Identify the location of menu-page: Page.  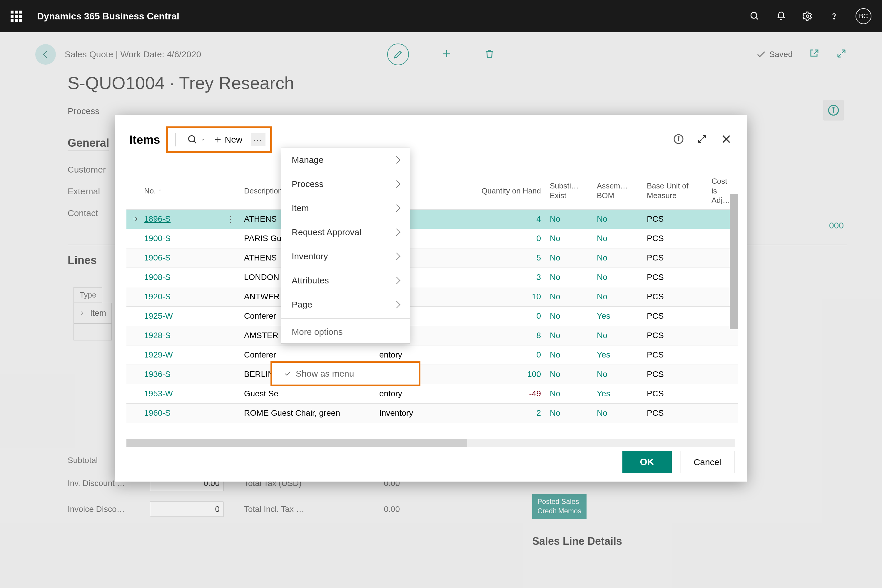
(346, 304).